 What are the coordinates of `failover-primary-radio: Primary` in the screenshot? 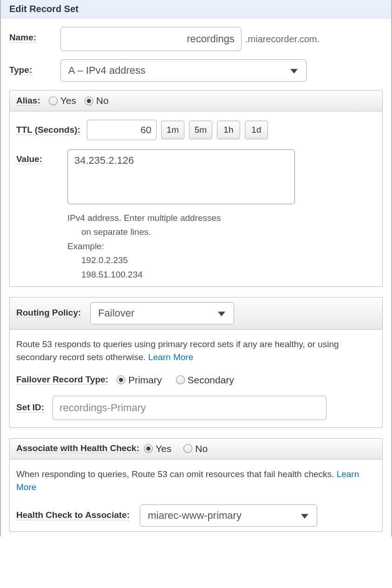 It's located at (139, 380).